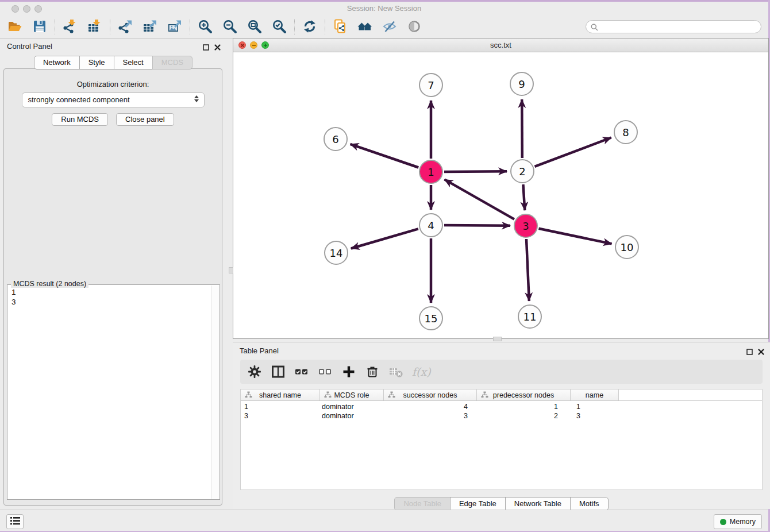 This screenshot has width=770, height=532. I want to click on tab-select: Select, so click(133, 63).